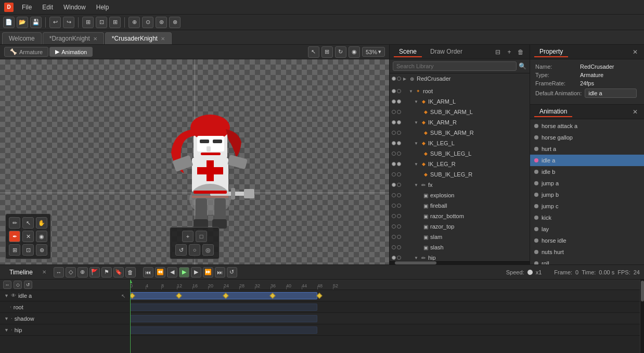 The height and width of the screenshot is (353, 644). Describe the element at coordinates (101, 22) in the screenshot. I see `toolbar-btn4: ⊡` at that location.